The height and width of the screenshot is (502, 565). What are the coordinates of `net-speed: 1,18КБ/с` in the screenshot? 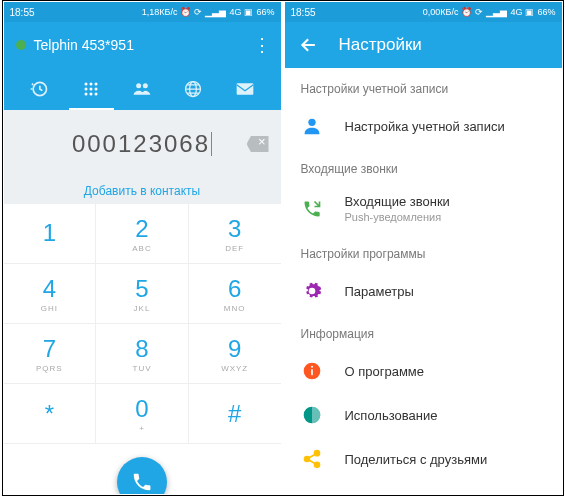 It's located at (160, 12).